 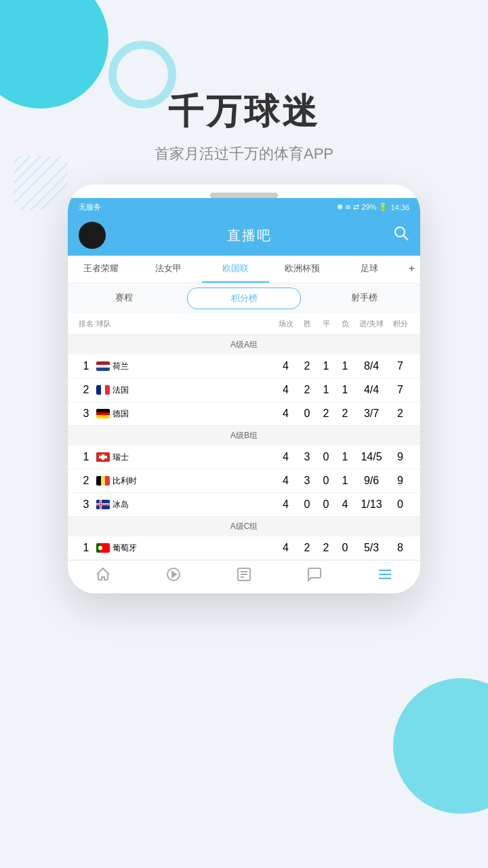 What do you see at coordinates (244, 154) in the screenshot?
I see `sub-title: 首家月活过千万的体育APP` at bounding box center [244, 154].